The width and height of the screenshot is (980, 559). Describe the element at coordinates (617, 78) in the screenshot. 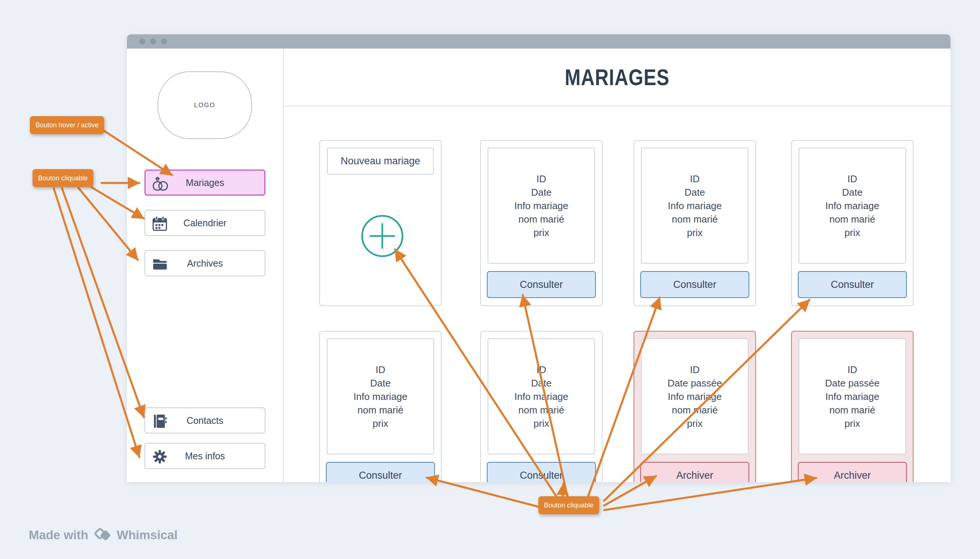

I see `page-header: MARIAGES` at that location.